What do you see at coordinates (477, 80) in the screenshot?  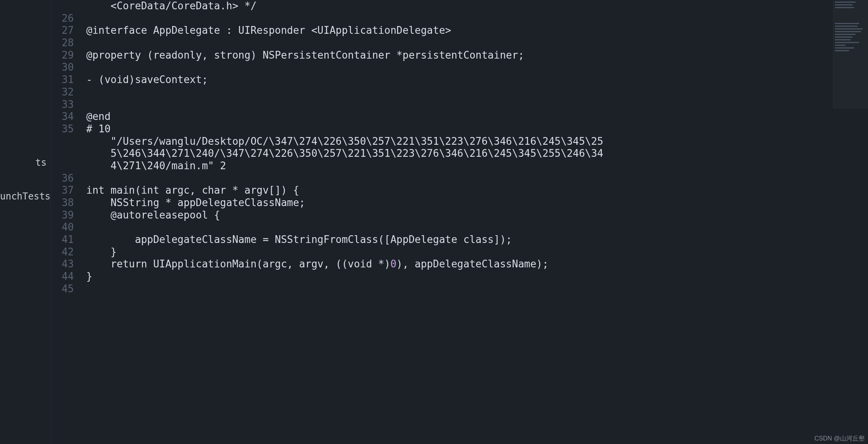 I see `code-line: - (void)saveContext;` at bounding box center [477, 80].